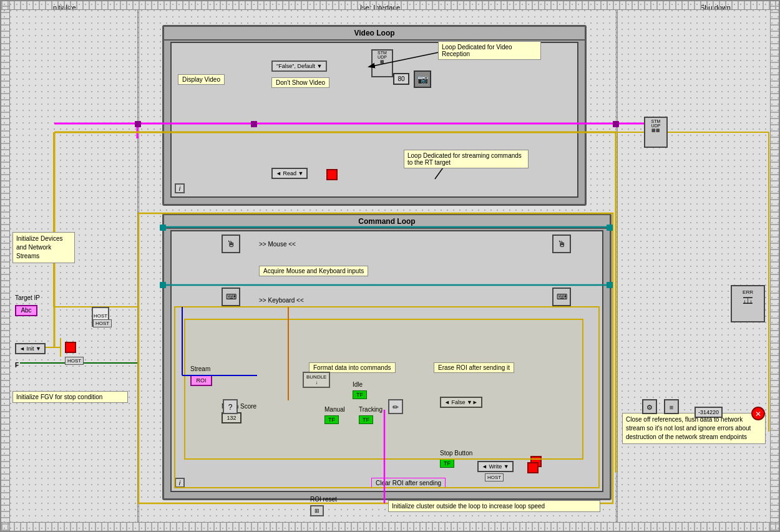 The width and height of the screenshot is (780, 532). What do you see at coordinates (374, 34) in the screenshot?
I see `video-loop-title: Video Loop` at bounding box center [374, 34].